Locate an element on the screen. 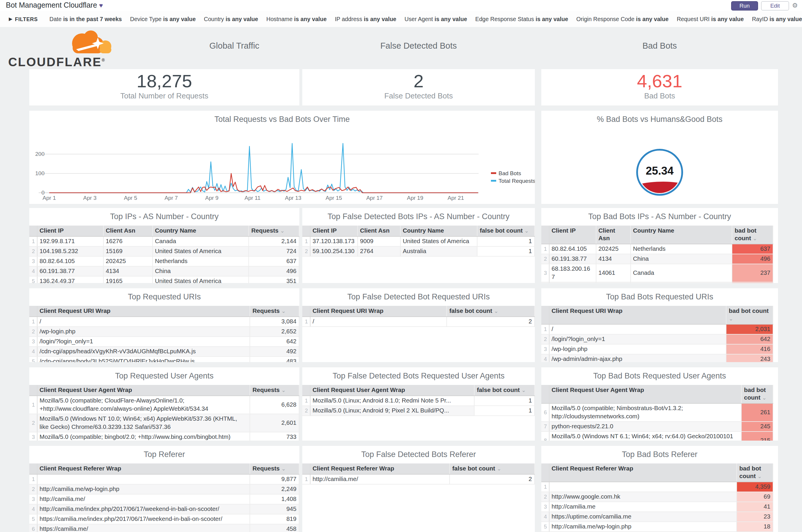 This screenshot has height=532, width=802. table-top-bad-bot-uris: Client Request URI Wrapbad bot count ⌄1/… is located at coordinates (657, 334).